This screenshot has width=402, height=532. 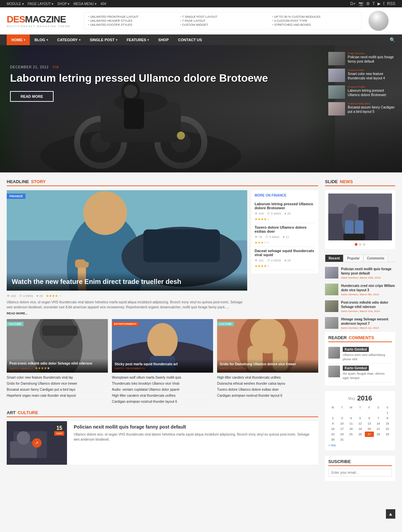 What do you see at coordinates (334, 258) in the screenshot?
I see `tab-recent: Recent` at bounding box center [334, 258].